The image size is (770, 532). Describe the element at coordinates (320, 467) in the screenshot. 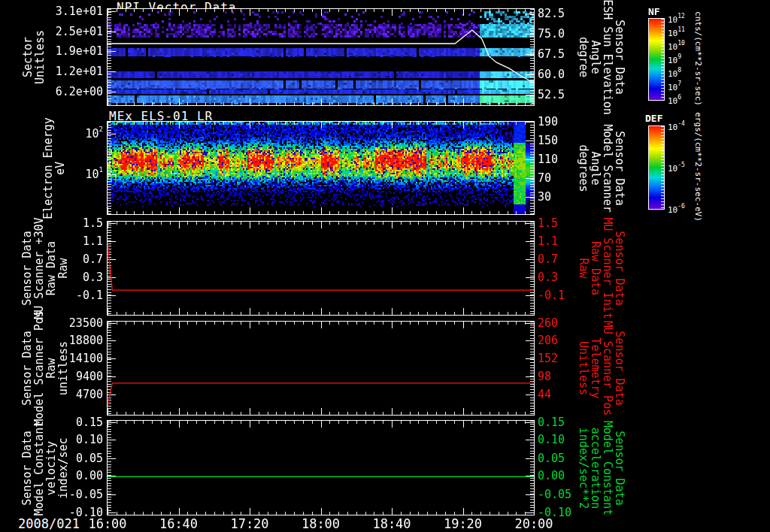

I see `model-constant-plot-frame` at that location.